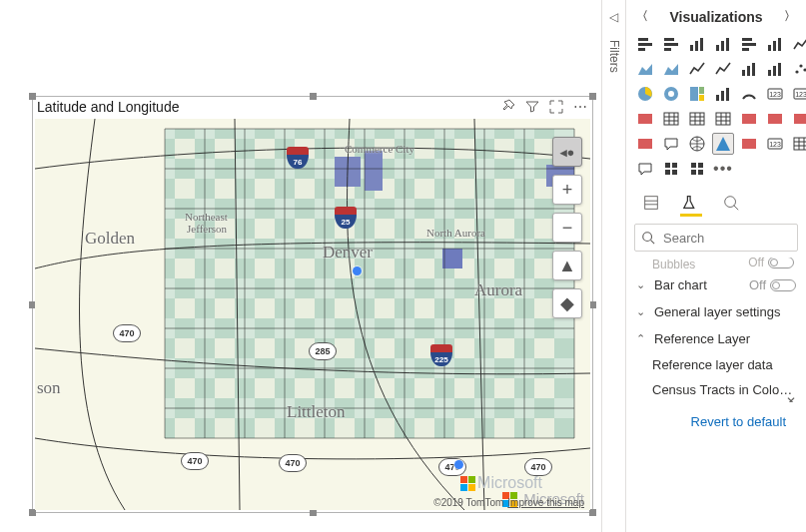 The height and width of the screenshot is (532, 806). I want to click on search-input, so click(733, 238).